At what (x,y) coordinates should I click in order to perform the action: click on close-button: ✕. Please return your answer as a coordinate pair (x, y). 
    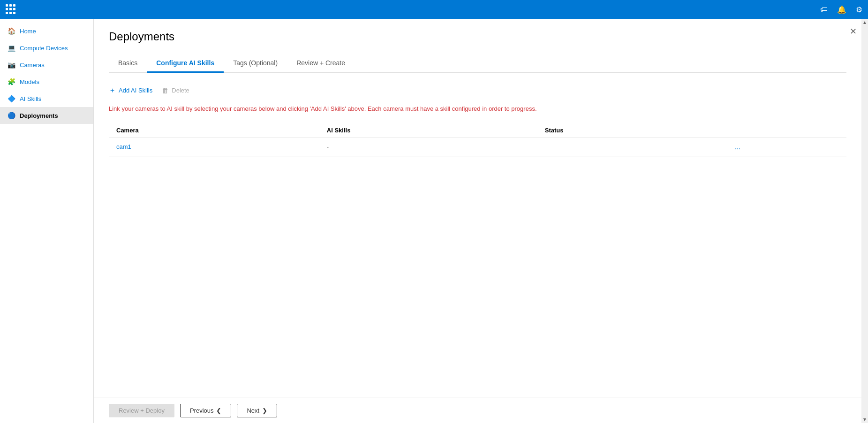
    Looking at the image, I should click on (853, 31).